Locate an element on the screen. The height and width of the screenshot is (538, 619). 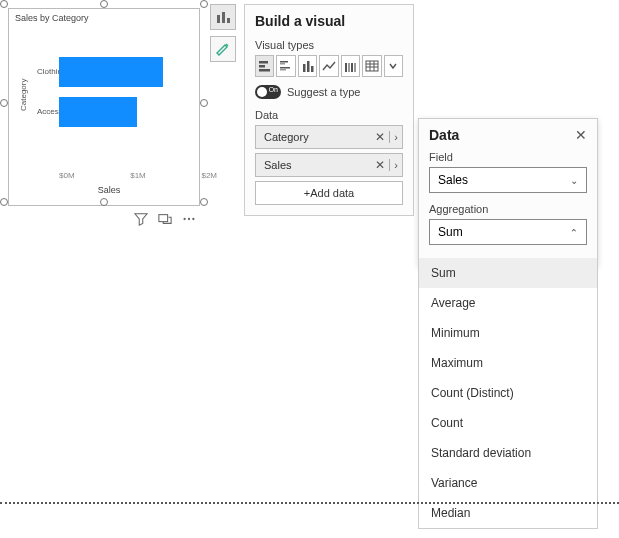
visual-type-clustered-bar is located at coordinates (286, 66).